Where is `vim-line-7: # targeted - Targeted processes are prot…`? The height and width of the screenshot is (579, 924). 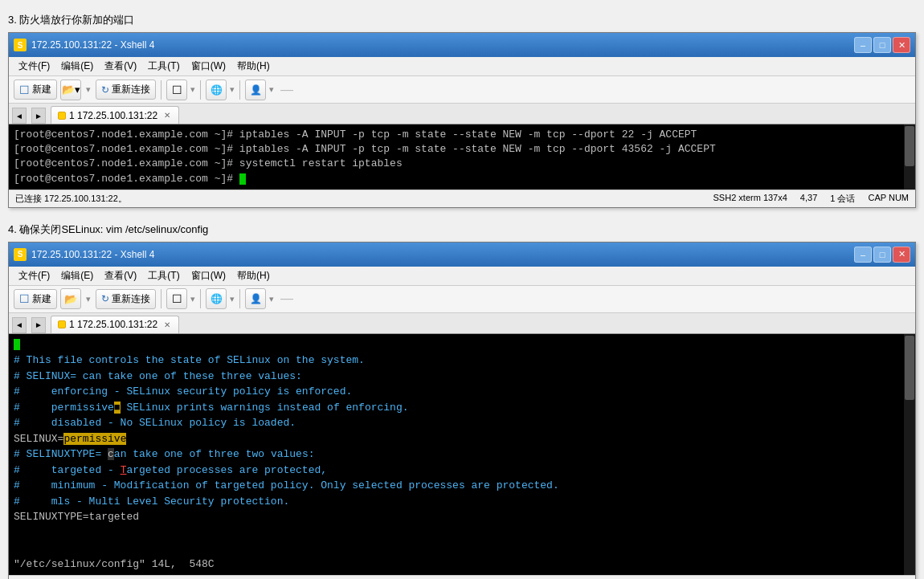 vim-line-7: # targeted - Targeted processes are prot… is located at coordinates (457, 471).